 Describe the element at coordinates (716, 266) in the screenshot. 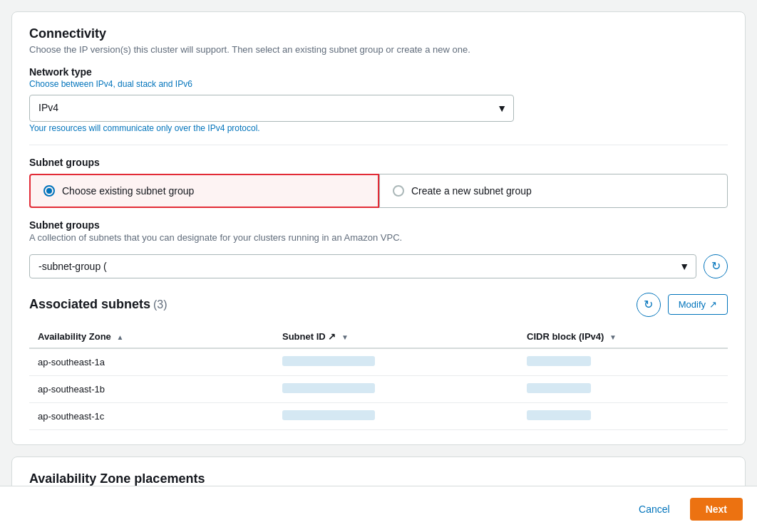

I see `subnet-refresh-button: ↻` at that location.